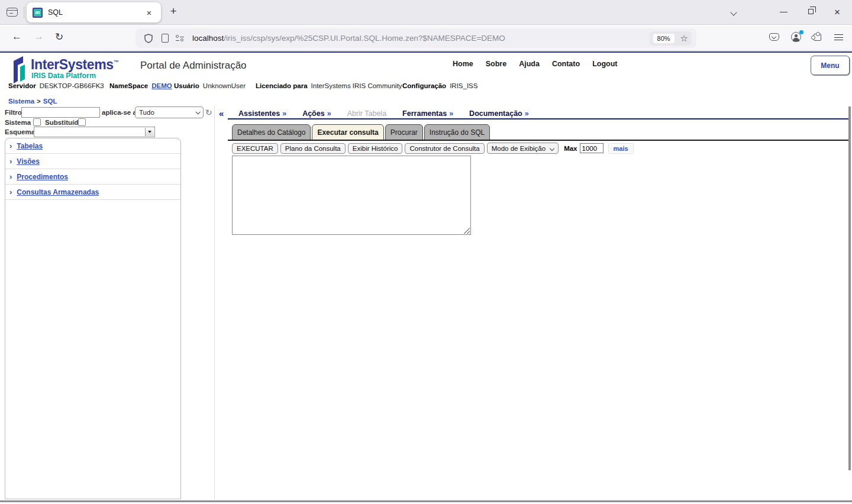 This screenshot has height=504, width=852. I want to click on execute-button: EXECUTAR, so click(255, 148).